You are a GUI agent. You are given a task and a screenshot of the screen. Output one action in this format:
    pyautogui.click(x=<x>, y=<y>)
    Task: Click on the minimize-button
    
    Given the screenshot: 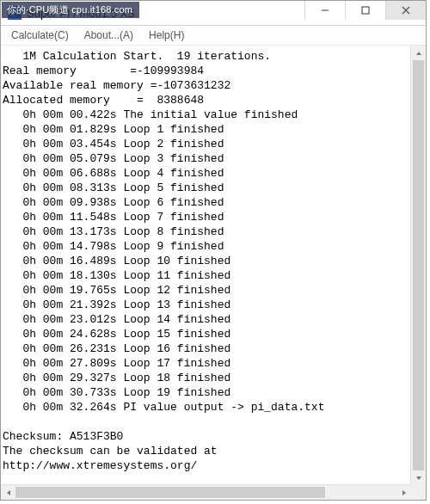 What is the action you would take?
    pyautogui.click(x=325, y=10)
    